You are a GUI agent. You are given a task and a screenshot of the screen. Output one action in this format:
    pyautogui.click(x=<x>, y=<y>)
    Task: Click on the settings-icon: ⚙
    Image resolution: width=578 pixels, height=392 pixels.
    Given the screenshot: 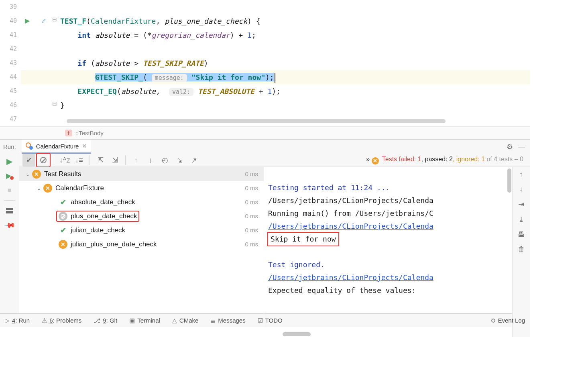 What is the action you would take?
    pyautogui.click(x=510, y=147)
    